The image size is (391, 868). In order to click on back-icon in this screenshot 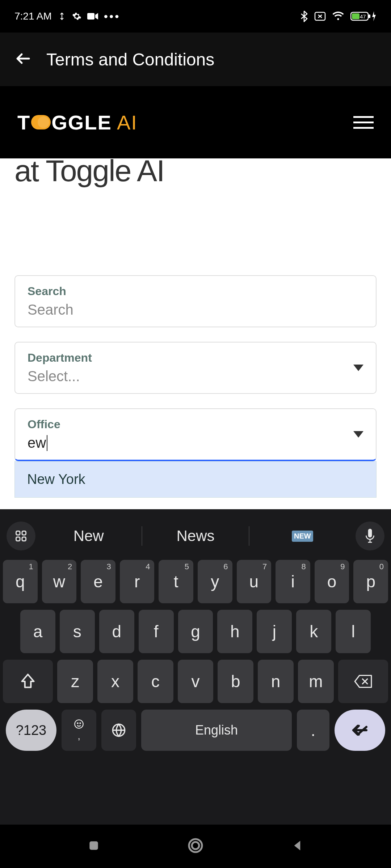, I will do `click(297, 846)`.